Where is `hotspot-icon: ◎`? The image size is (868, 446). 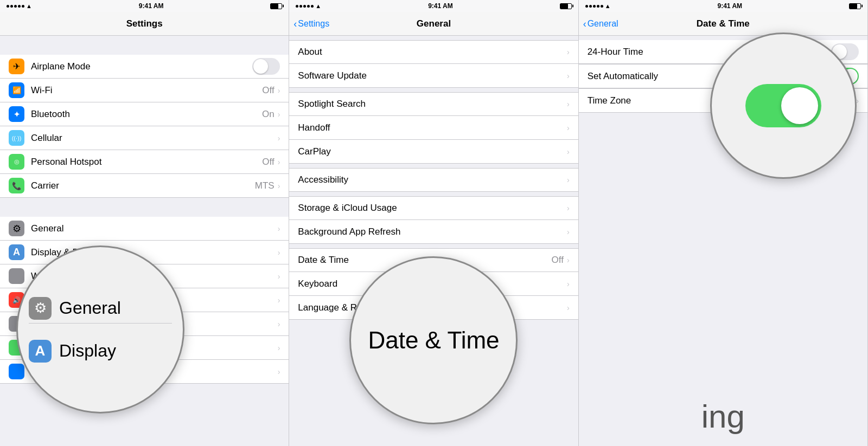 hotspot-icon: ◎ is located at coordinates (16, 161).